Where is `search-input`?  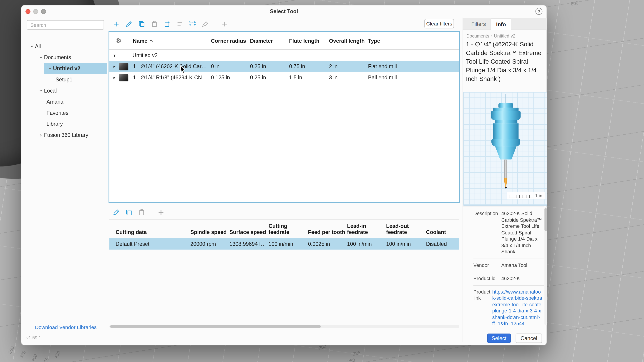 search-input is located at coordinates (66, 25).